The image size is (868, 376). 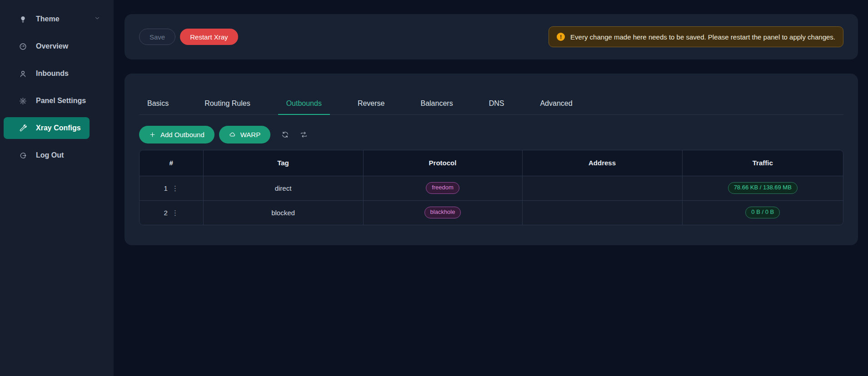 I want to click on sidebar-item-panel-settings: Panel Settings, so click(x=46, y=101).